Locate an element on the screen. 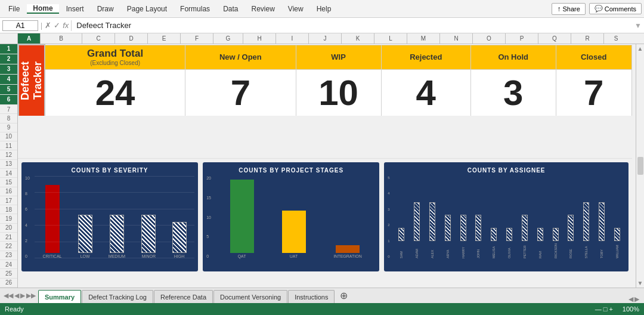 Image resolution: width=644 pixels, height=315 pixels. col-f: F is located at coordinates (197, 38).